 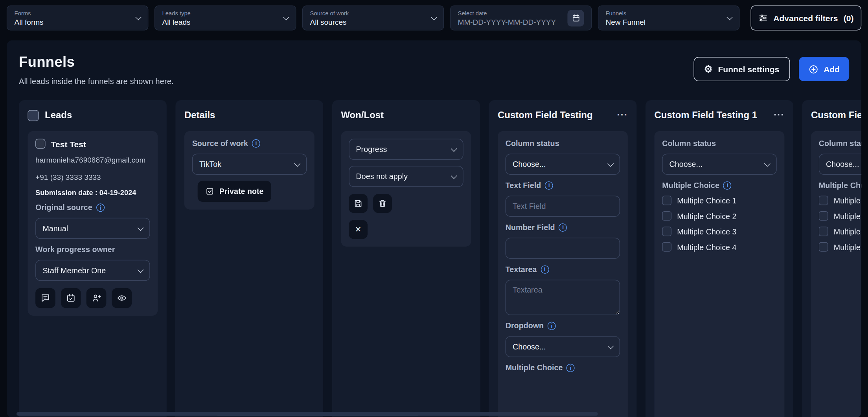 I want to click on dropdown-label-text: Dropdown, so click(x=524, y=326).